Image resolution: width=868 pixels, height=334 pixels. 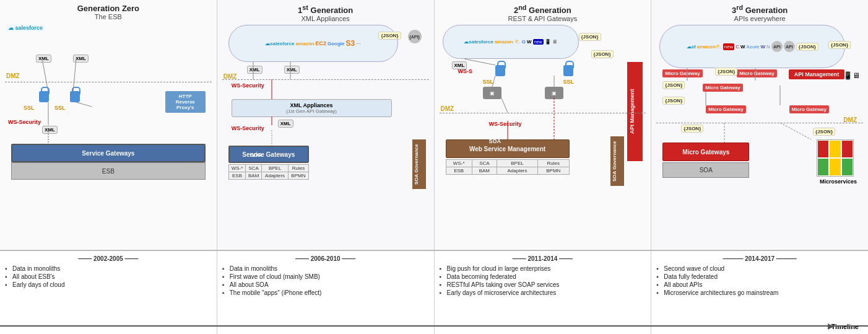 I want to click on gen3-json-low1: {JSON}, so click(x=674, y=100).